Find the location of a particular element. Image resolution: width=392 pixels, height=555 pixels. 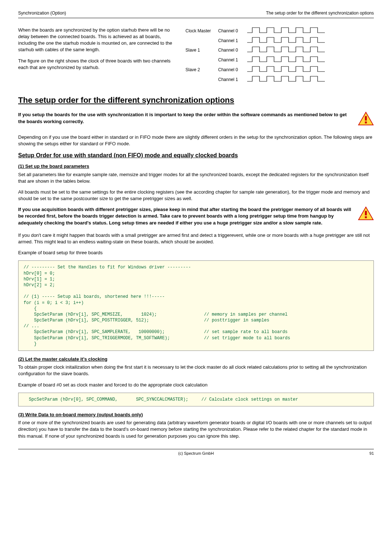

intro-p1: When the boards are synchronized by the … is located at coordinates (98, 40).